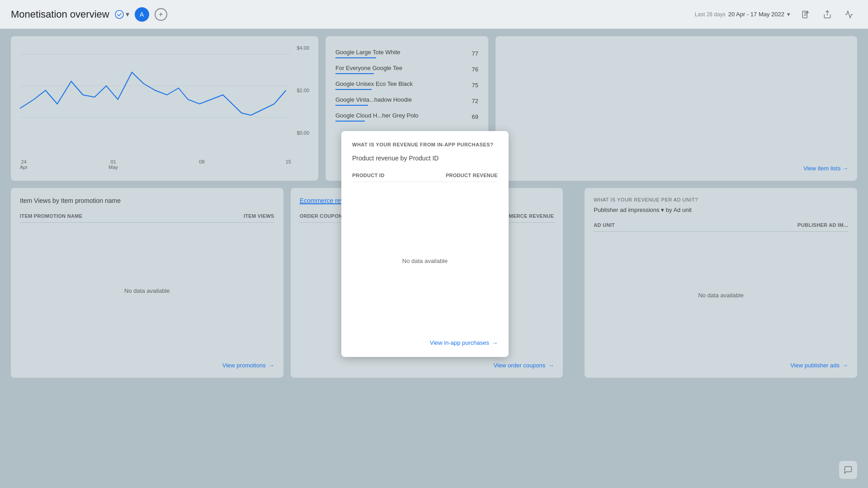 This screenshot has height=488, width=868. I want to click on top-items-card: Google Large Tote White 77 For Everyone …, so click(407, 108).